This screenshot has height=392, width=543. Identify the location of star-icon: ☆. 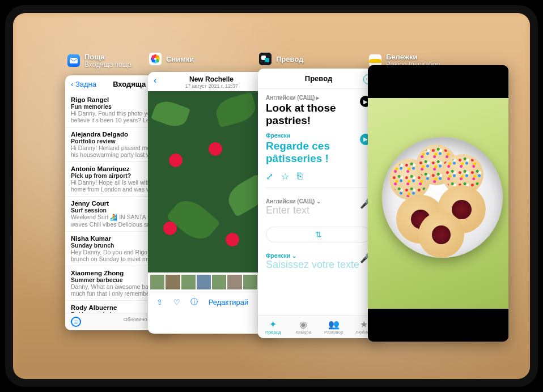
(285, 177).